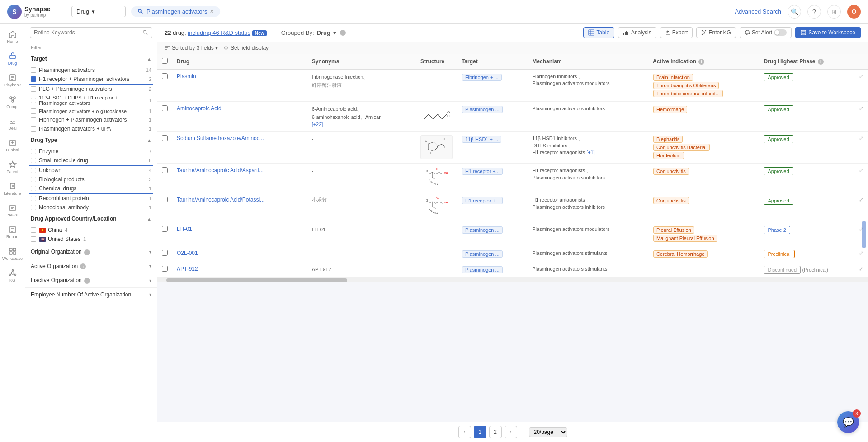  What do you see at coordinates (91, 100) in the screenshot?
I see `filter-target-4: 11β-HSD1 + DHPS + H1 receptor +Plasminog…` at bounding box center [91, 100].